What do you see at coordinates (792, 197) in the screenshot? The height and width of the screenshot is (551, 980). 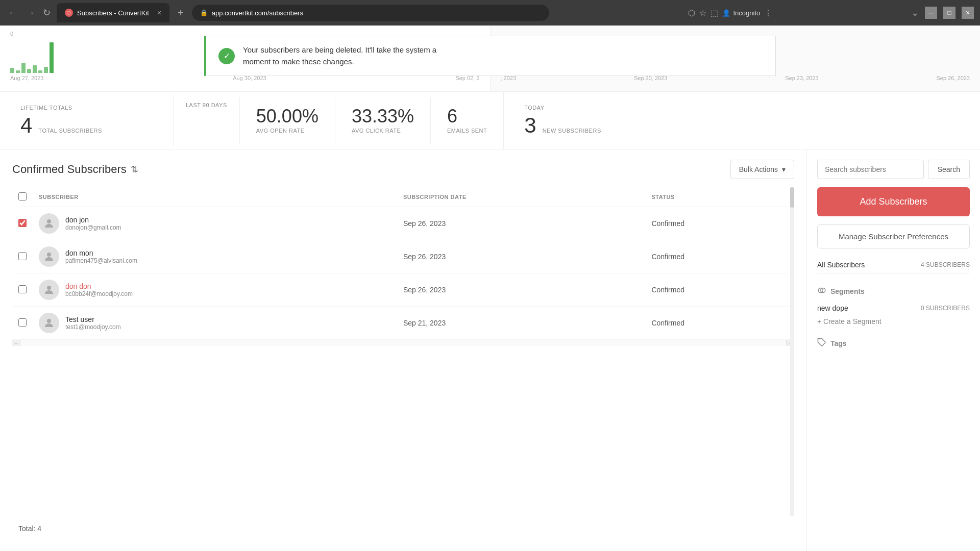 I see `scrollbar-thumb` at bounding box center [792, 197].